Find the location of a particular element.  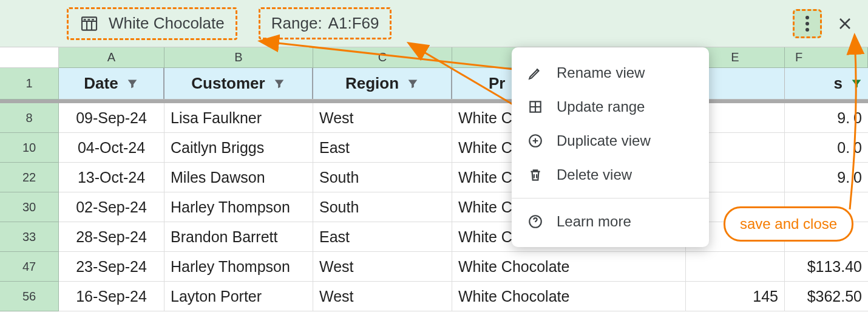

cell-date: 02-Sep-24 is located at coordinates (112, 208).